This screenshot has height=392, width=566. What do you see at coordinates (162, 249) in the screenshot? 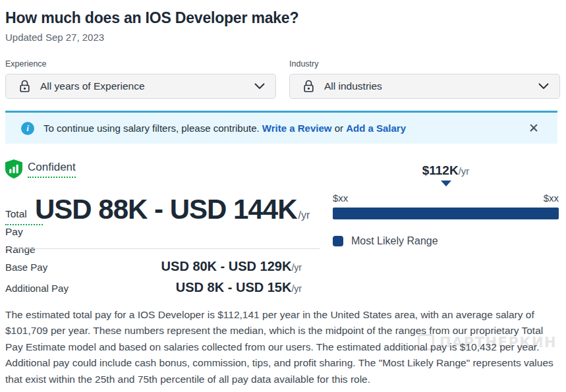
I see `divider` at bounding box center [162, 249].